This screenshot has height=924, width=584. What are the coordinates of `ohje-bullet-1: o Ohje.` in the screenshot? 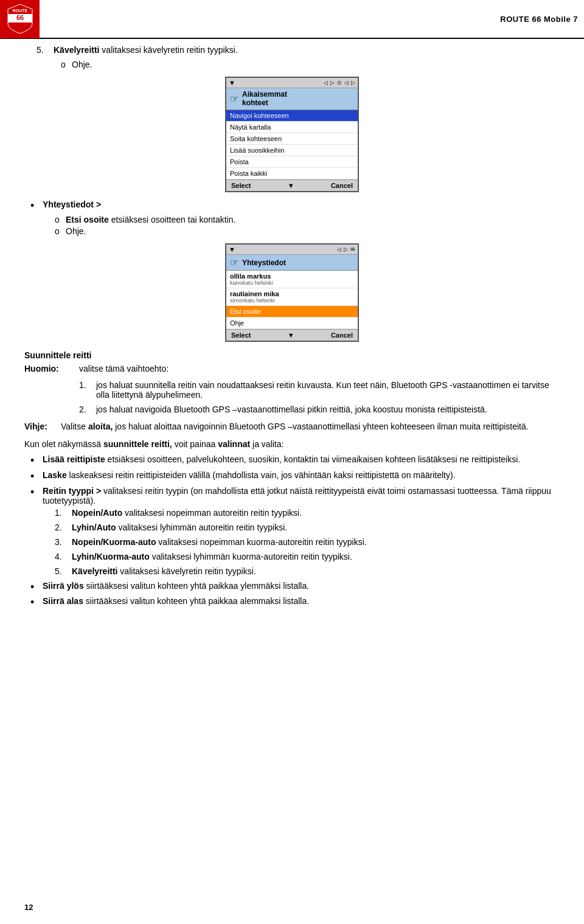 It's located at (310, 64).